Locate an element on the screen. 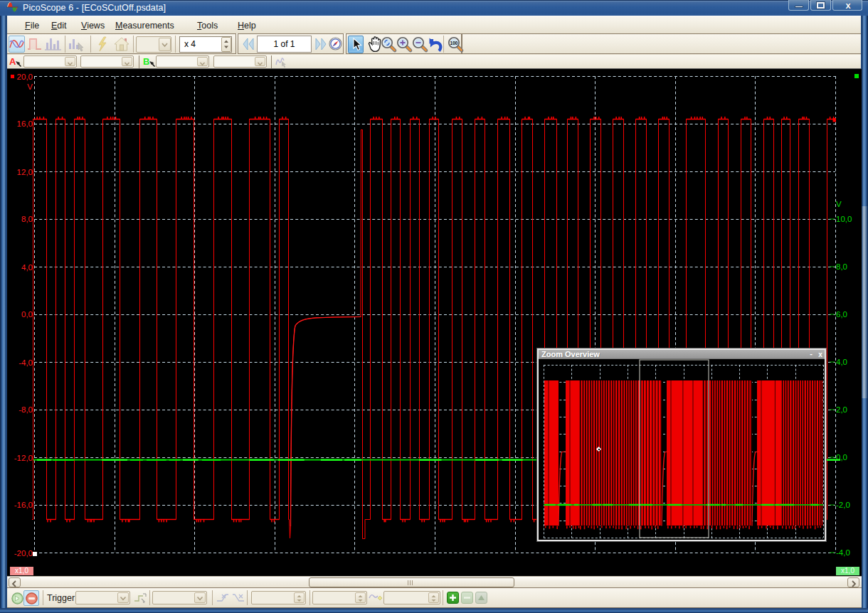  svg-text: -16,0 is located at coordinates (23, 505).